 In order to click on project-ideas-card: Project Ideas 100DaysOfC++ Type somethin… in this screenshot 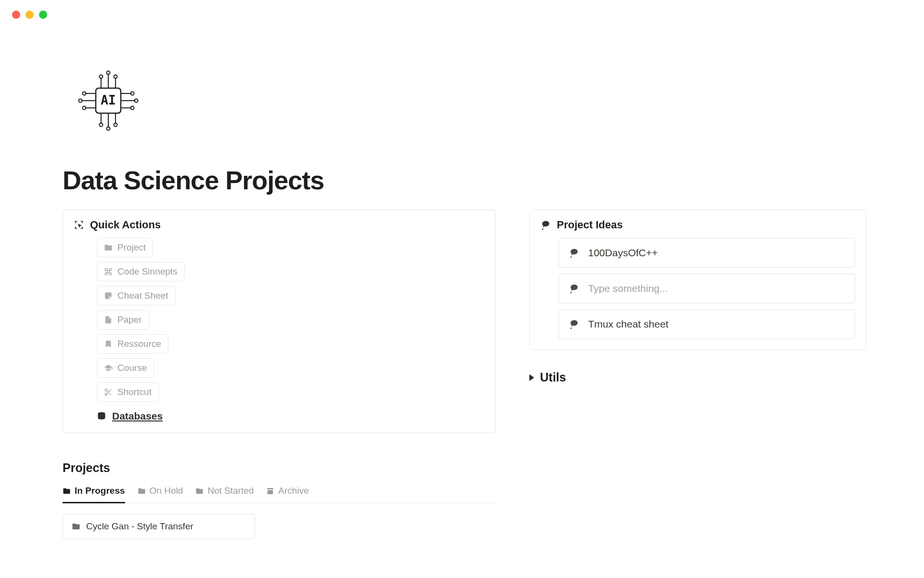, I will do `click(698, 280)`.